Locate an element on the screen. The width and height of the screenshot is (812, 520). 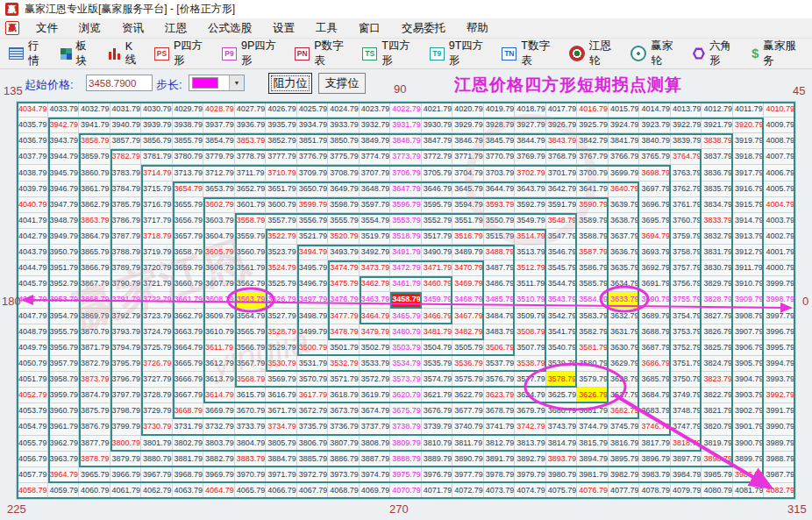
grid-cell: 3712.79 is located at coordinates (219, 173).